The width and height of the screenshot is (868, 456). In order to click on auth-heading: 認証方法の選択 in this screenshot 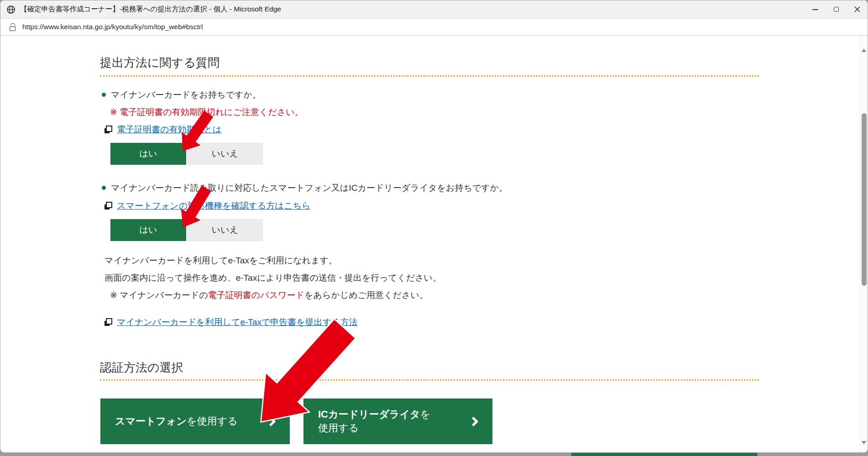, I will do `click(141, 367)`.